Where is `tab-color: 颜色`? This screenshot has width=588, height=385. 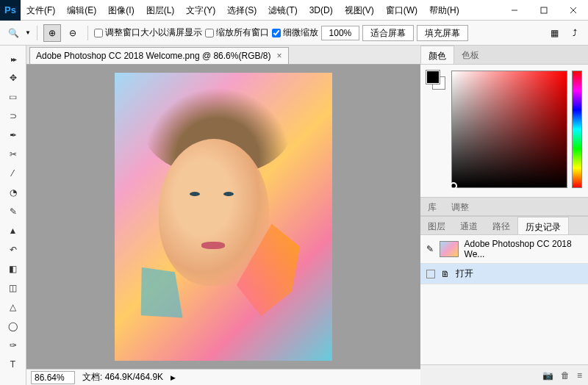
tab-color: 颜色 is located at coordinates (437, 54).